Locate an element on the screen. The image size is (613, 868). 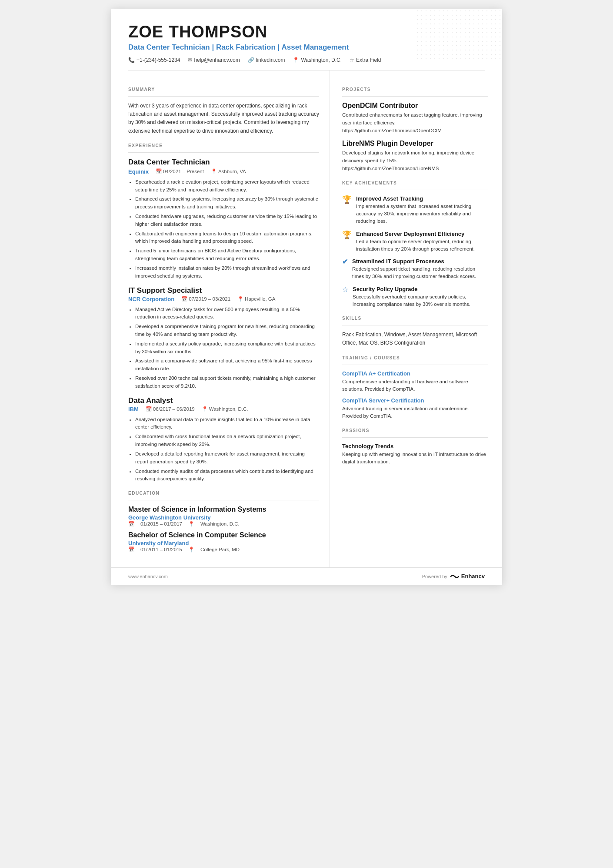
calendar-icon-2: 📅 is located at coordinates (184, 299).